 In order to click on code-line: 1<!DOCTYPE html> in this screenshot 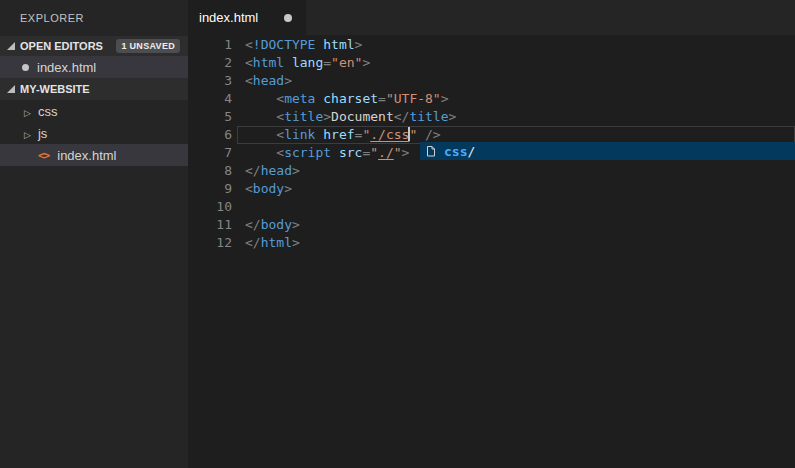, I will do `click(492, 45)`.